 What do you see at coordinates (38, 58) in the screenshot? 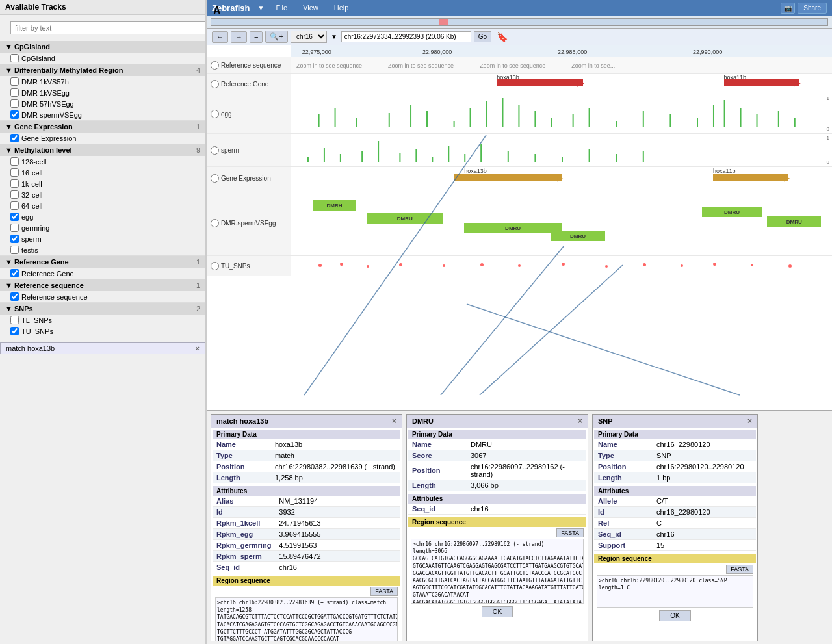
I see `label-cpgisland: CpGIsland` at bounding box center [38, 58].